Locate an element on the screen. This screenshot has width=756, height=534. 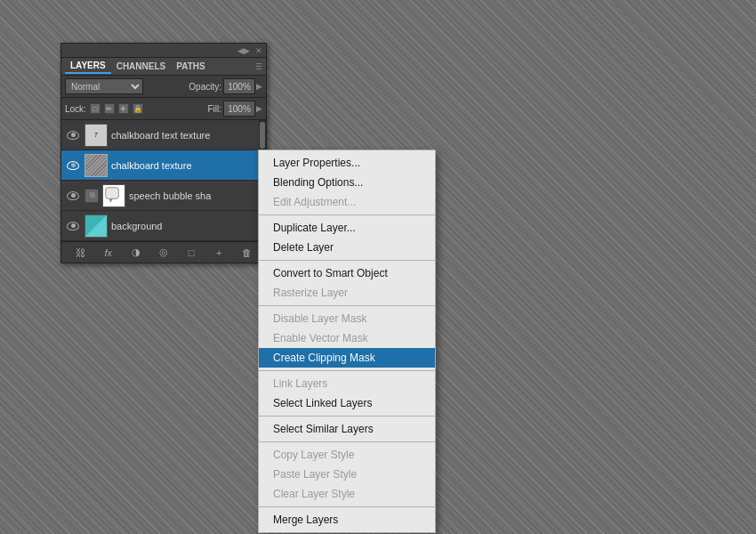
adjustment-icon: ◎ is located at coordinates (164, 253).